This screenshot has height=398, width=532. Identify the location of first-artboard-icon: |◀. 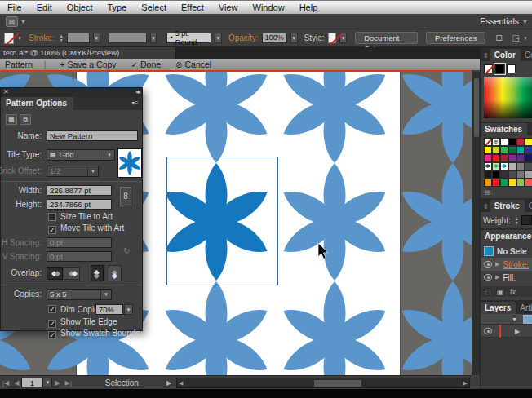
(6, 383).